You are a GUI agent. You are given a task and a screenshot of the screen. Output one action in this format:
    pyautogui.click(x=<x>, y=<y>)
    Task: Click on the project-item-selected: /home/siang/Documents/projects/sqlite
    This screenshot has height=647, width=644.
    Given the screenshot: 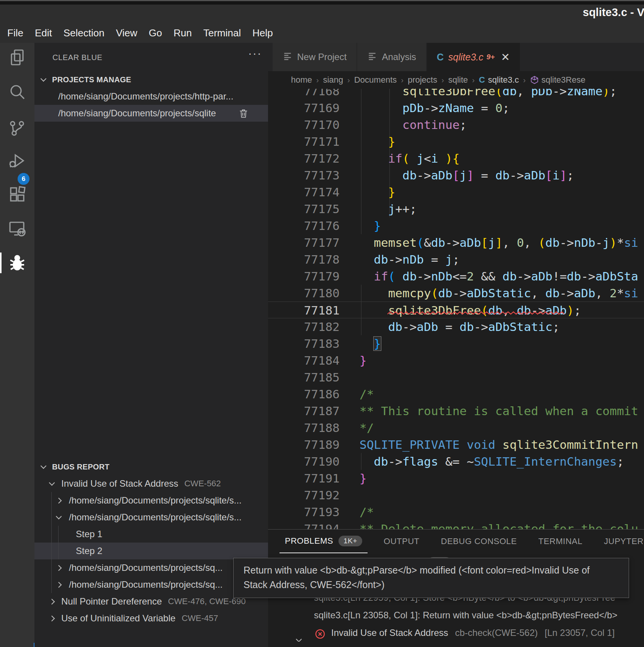 What is the action you would take?
    pyautogui.click(x=151, y=113)
    